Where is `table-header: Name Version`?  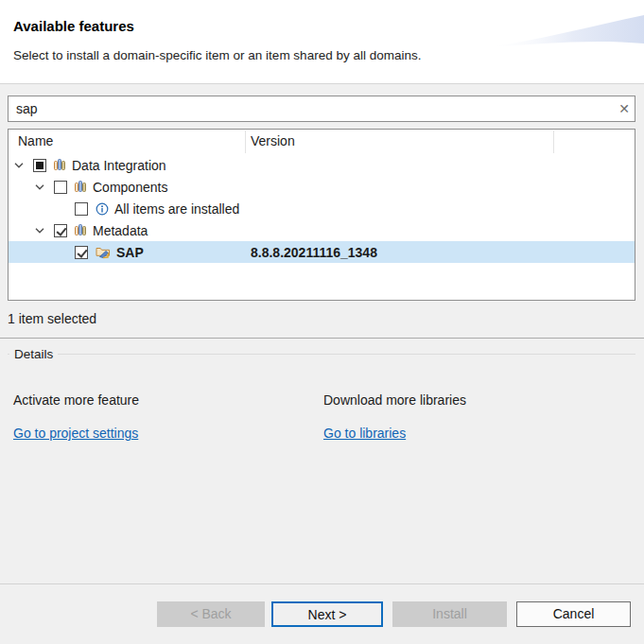 table-header: Name Version is located at coordinates (322, 142).